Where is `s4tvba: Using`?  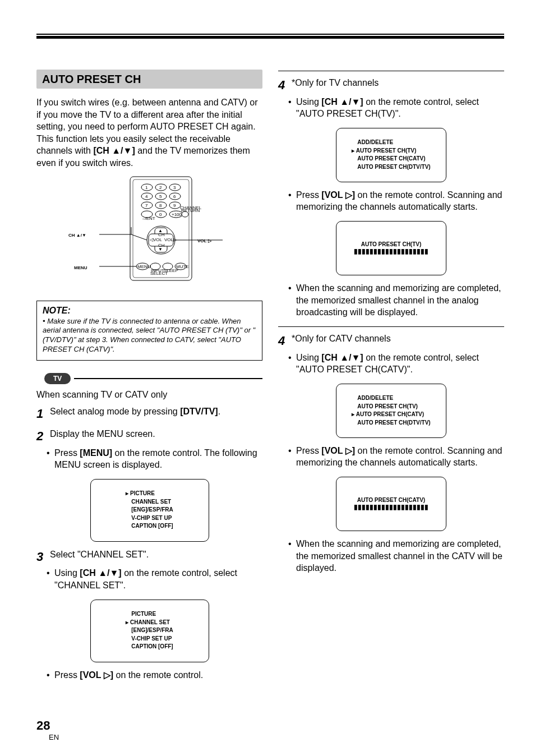
s4tvba: Using is located at coordinates (308, 102).